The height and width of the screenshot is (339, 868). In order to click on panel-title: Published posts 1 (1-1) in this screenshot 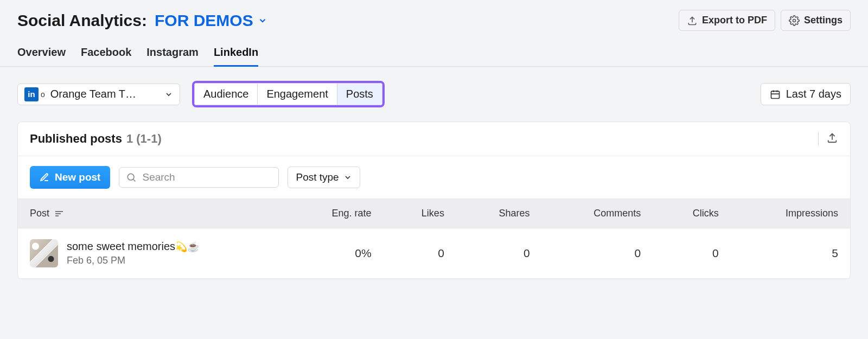, I will do `click(95, 139)`.